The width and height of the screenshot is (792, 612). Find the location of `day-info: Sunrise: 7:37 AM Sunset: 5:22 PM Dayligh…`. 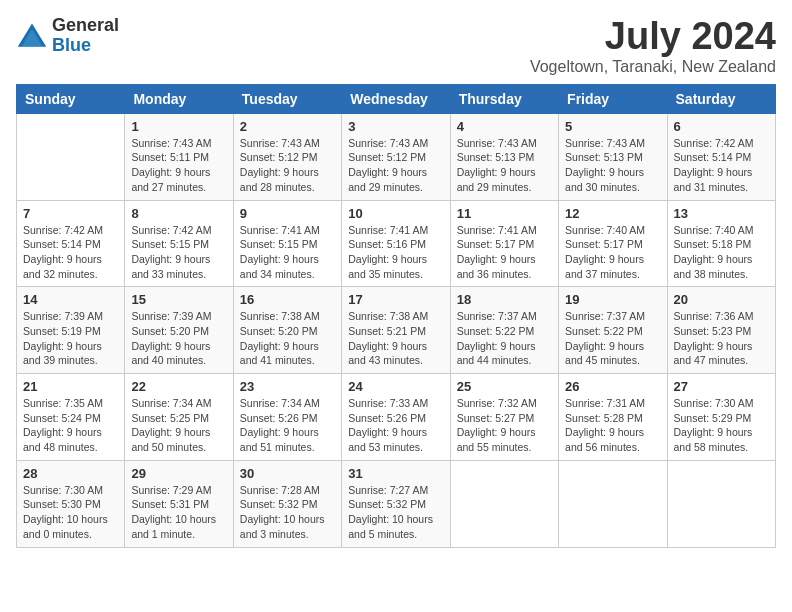

day-info: Sunrise: 7:37 AM Sunset: 5:22 PM Dayligh… is located at coordinates (504, 338).